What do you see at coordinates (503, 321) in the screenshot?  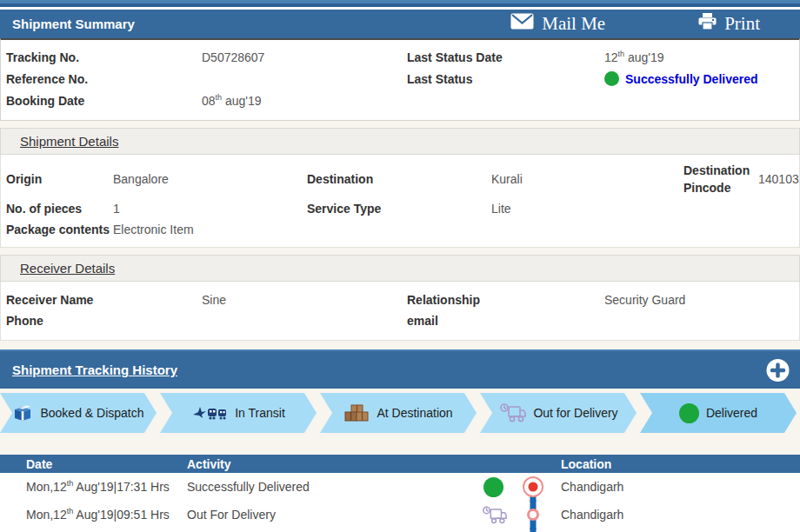 I see `email-label: email` at bounding box center [503, 321].